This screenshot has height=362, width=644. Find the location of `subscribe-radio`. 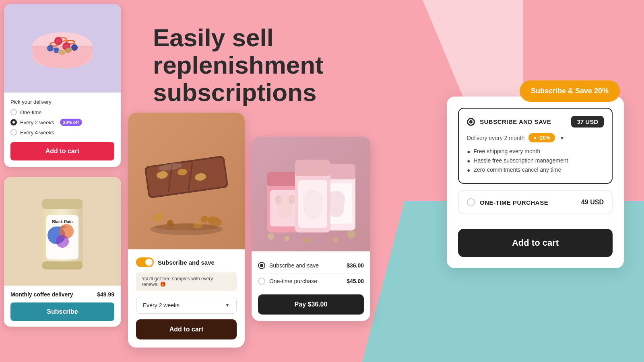

subscribe-radio is located at coordinates (262, 265).